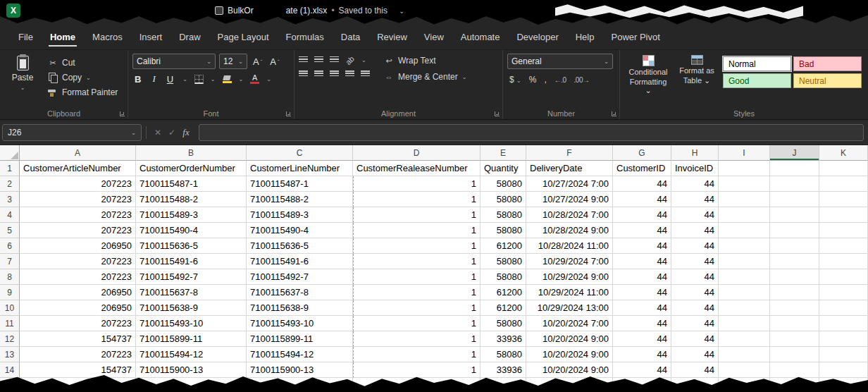  What do you see at coordinates (10, 355) in the screenshot?
I see `row-header-13: 13` at bounding box center [10, 355].